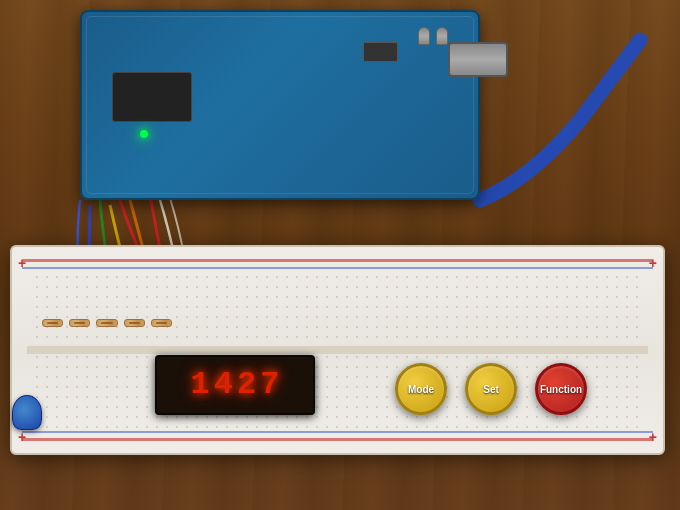 This screenshot has height=510, width=680. Describe the element at coordinates (107, 323) in the screenshot. I see `resistors-area` at that location.